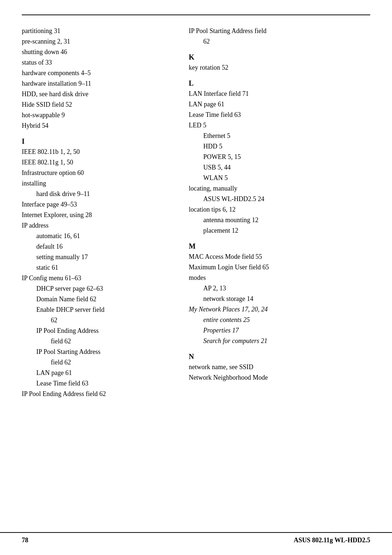 The image size is (392, 555). Describe the element at coordinates (98, 126) in the screenshot. I see `list-item: Hybrid 54` at that location.